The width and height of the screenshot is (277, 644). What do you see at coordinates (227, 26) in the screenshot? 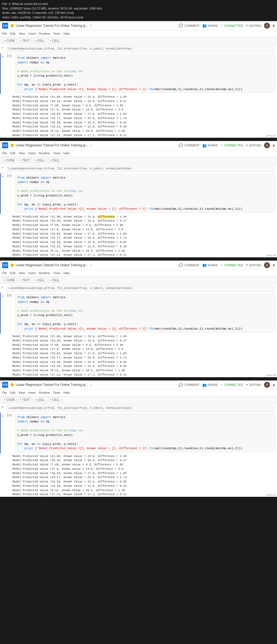
I see `action-buttons: 💬 COMMENT 👥 SHARE ✓ CONNECTED ✏ EDITING …` at bounding box center [227, 26].